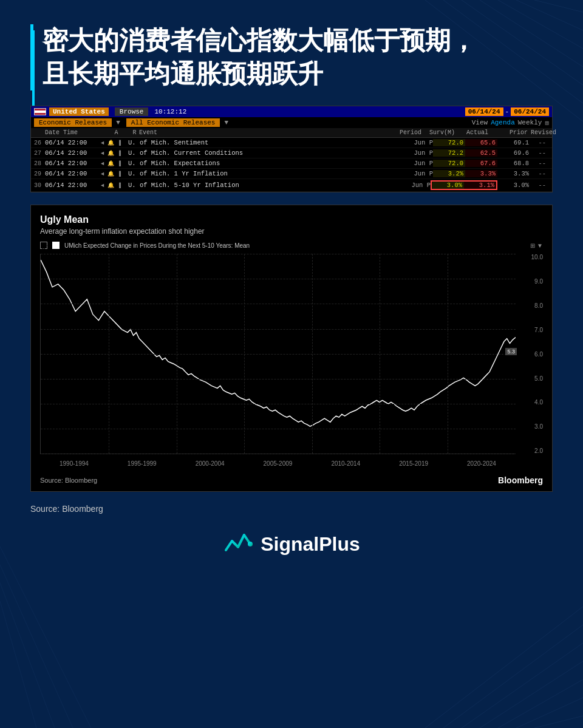  I want to click on row-num: 29, so click(39, 174).